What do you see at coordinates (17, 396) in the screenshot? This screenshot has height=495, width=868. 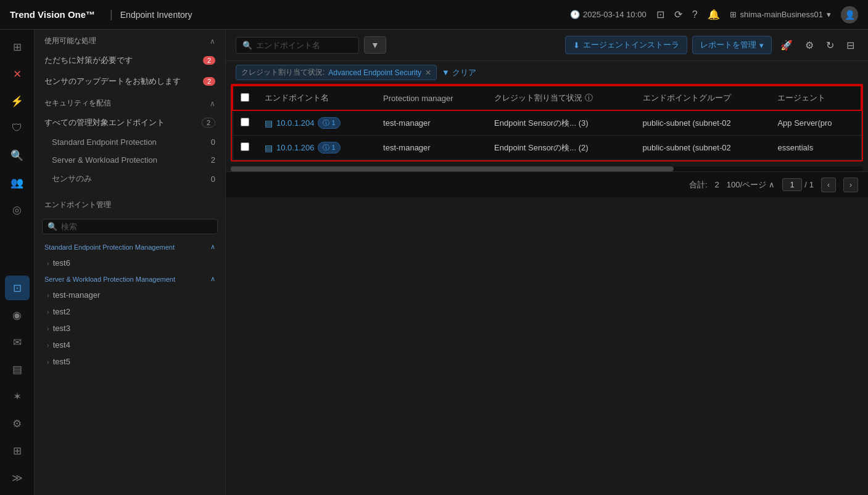 I see `rail-connect-icon: ✶` at bounding box center [17, 396].